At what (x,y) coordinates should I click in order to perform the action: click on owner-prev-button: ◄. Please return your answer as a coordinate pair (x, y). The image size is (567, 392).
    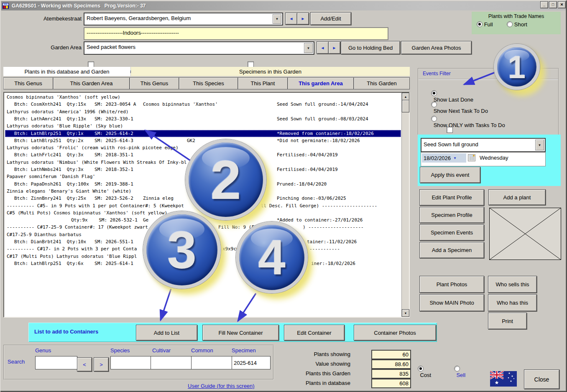
    Looking at the image, I should click on (291, 18).